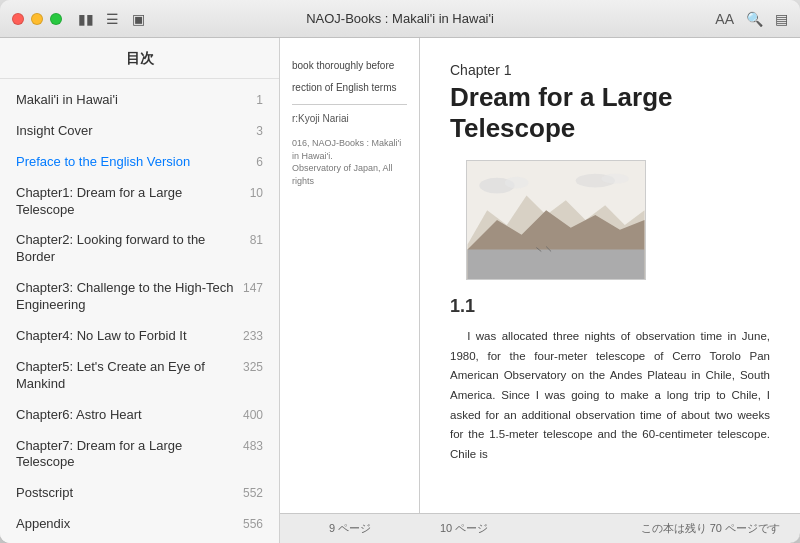 This screenshot has width=800, height=543. Describe the element at coordinates (18, 19) in the screenshot. I see `close-button` at that location.